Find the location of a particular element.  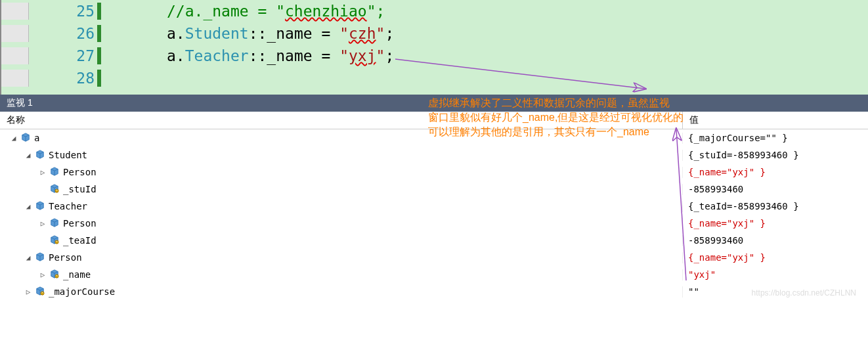

watermark: https://blog.csdn.net/CZHLNN is located at coordinates (804, 293).